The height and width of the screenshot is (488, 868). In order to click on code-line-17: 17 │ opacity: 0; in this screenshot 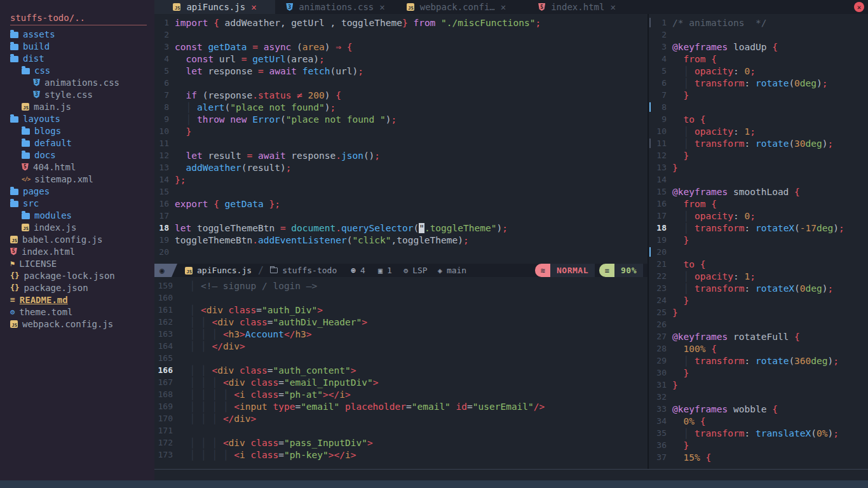, I will do `click(759, 216)`.